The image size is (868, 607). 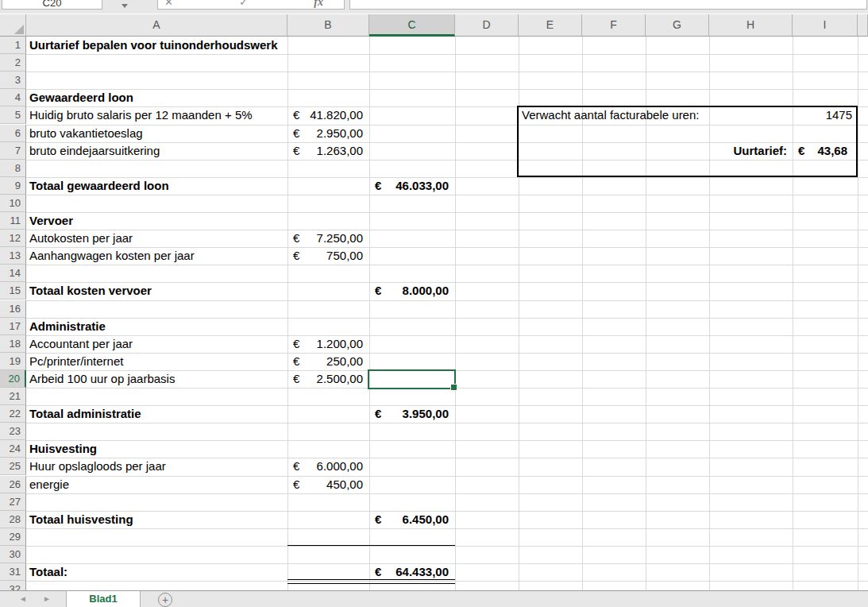 What do you see at coordinates (157, 520) in the screenshot?
I see `cell-A28: Totaal huisvesting` at bounding box center [157, 520].